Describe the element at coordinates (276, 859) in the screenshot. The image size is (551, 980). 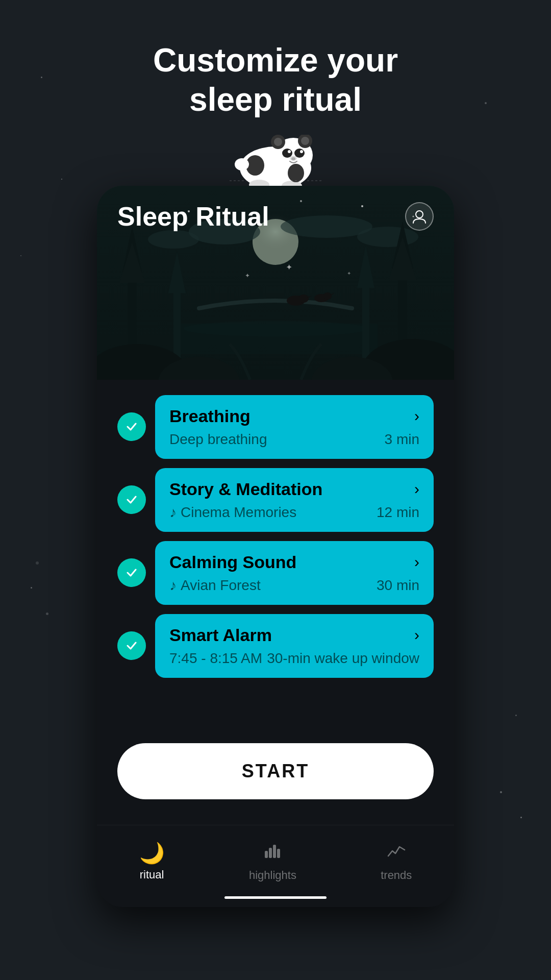
I see `bottom-navigation: 🌙 ritual highlights trends` at that location.